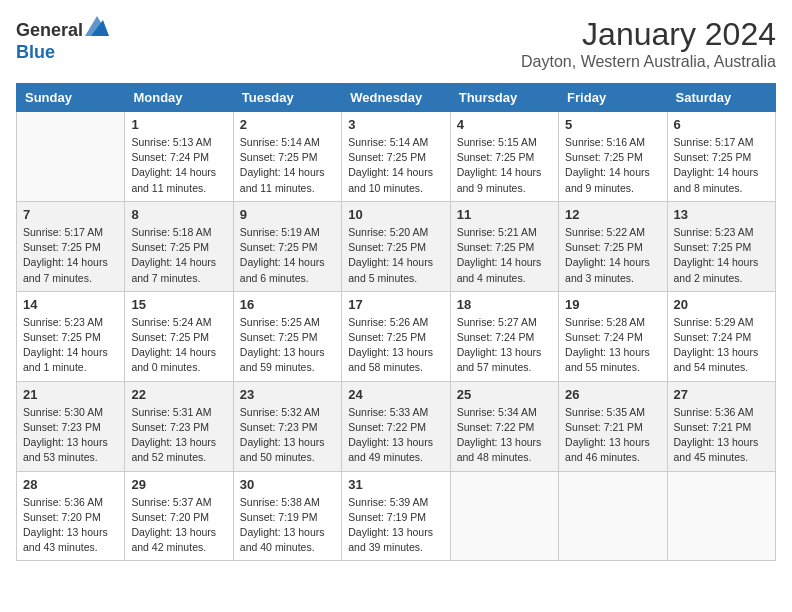 This screenshot has height=612, width=792. I want to click on day-number: 21, so click(70, 394).